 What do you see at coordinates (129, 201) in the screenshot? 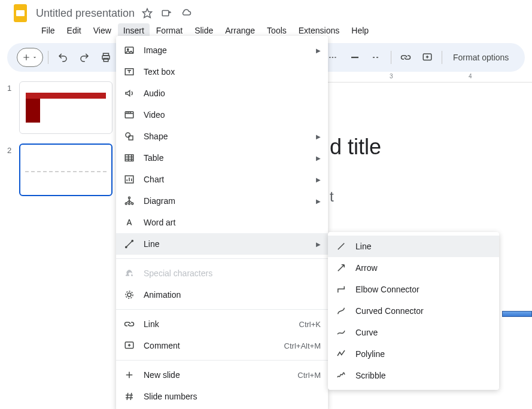
I see `diagram-icon` at bounding box center [129, 201].